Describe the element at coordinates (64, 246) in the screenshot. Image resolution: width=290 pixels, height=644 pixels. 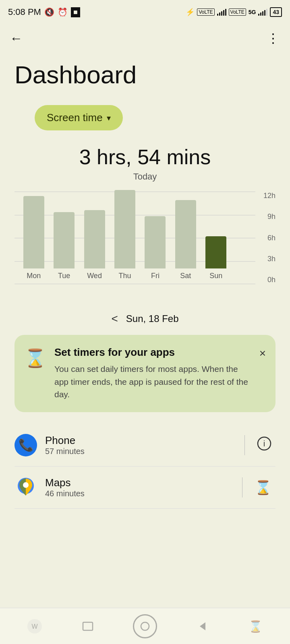
I see `bar-tue: Tue` at that location.